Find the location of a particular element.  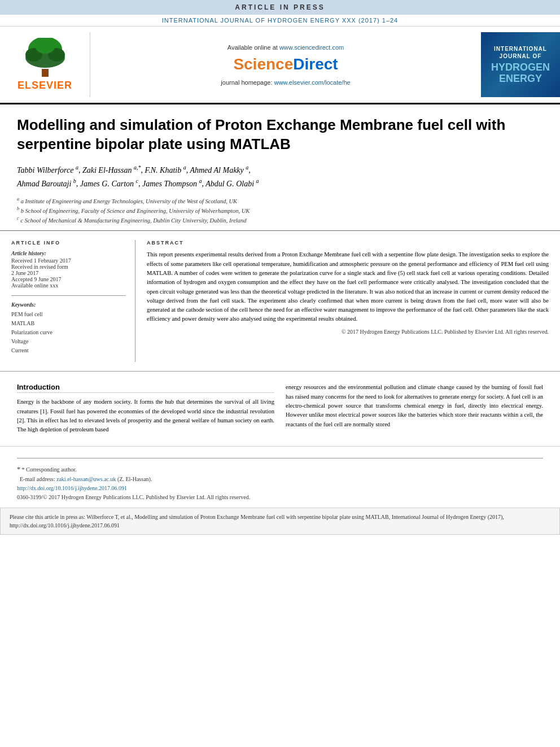

citation-box: Please cite this article in press as: Wi… is located at coordinates (280, 521).